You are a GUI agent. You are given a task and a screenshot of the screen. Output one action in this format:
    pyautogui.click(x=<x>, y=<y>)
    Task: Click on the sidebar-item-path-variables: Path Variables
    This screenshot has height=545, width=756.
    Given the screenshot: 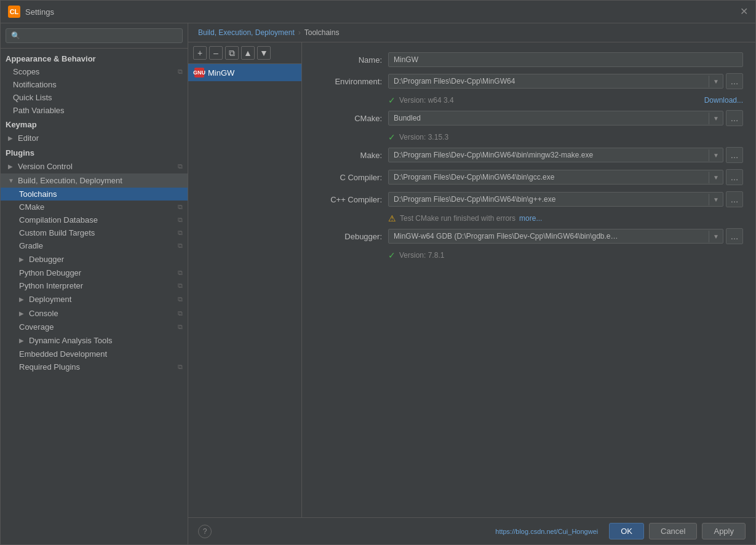 What is the action you would take?
    pyautogui.click(x=94, y=111)
    